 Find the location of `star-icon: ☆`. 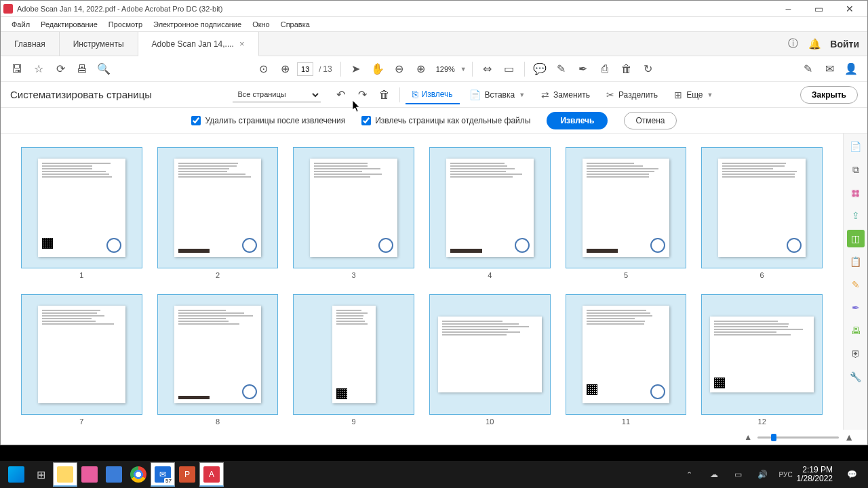

star-icon: ☆ is located at coordinates (39, 69).